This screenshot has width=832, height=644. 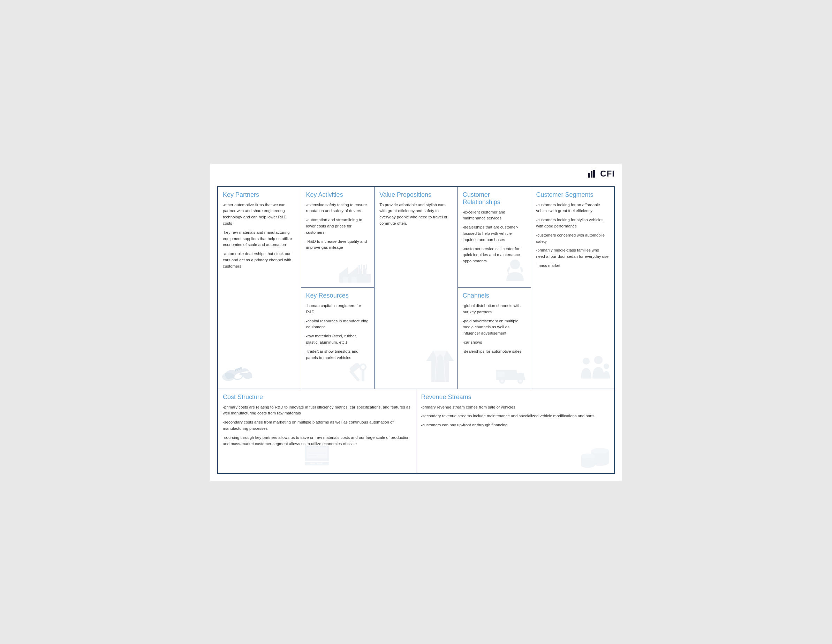 What do you see at coordinates (355, 273) in the screenshot?
I see `factory-icon` at bounding box center [355, 273].